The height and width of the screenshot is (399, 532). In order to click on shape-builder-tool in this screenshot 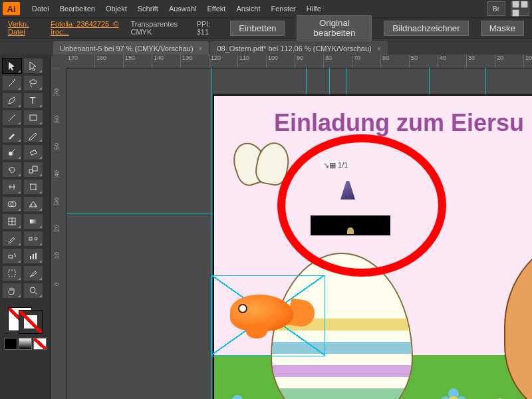, I will do `click(12, 204)`.